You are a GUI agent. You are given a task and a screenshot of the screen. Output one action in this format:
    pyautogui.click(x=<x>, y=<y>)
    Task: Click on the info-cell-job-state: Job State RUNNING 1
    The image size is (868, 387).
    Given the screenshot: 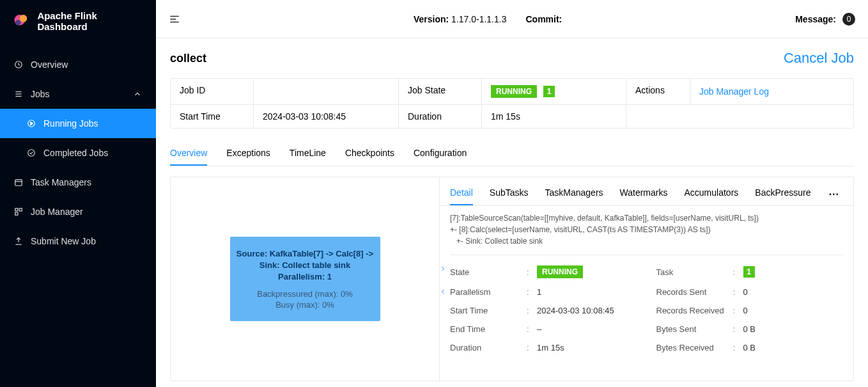 What is the action you would take?
    pyautogui.click(x=512, y=92)
    